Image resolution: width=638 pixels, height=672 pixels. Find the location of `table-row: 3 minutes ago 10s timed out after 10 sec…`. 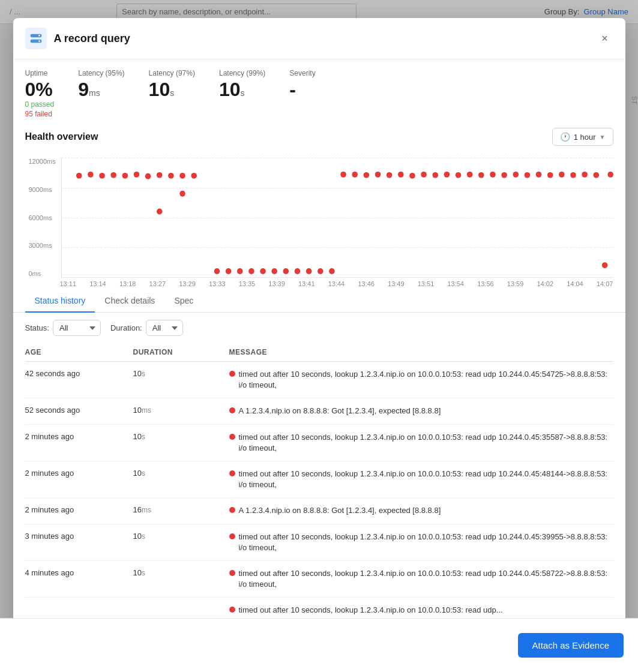

table-row: 3 minutes ago 10s timed out after 10 sec… is located at coordinates (319, 542).